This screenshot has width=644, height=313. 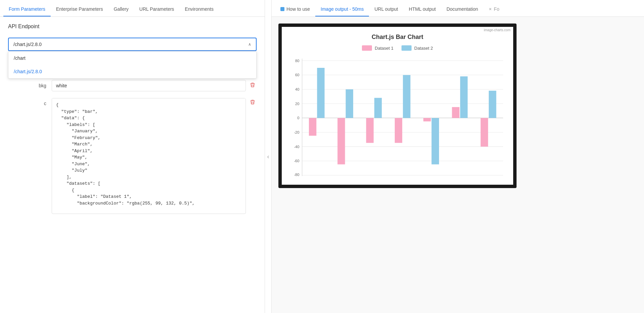 I want to click on tab-html-output: HTML output, so click(x=422, y=9).